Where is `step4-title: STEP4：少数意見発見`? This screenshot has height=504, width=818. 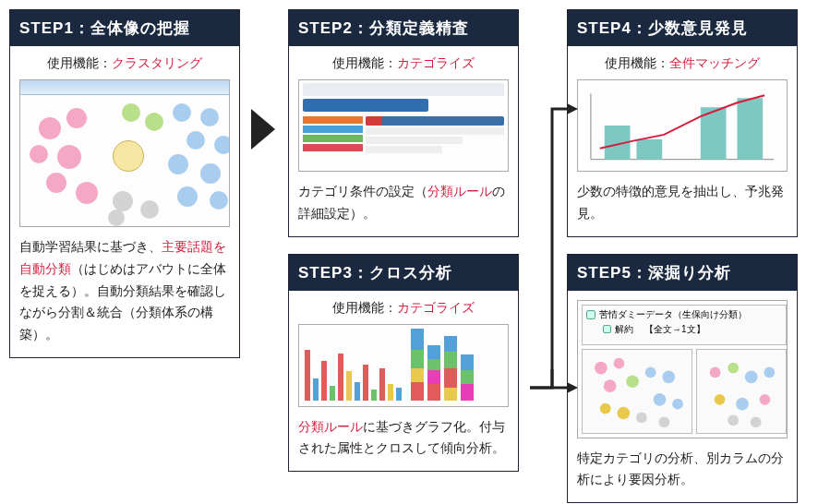
step4-title: STEP4：少数意見発見 is located at coordinates (682, 28).